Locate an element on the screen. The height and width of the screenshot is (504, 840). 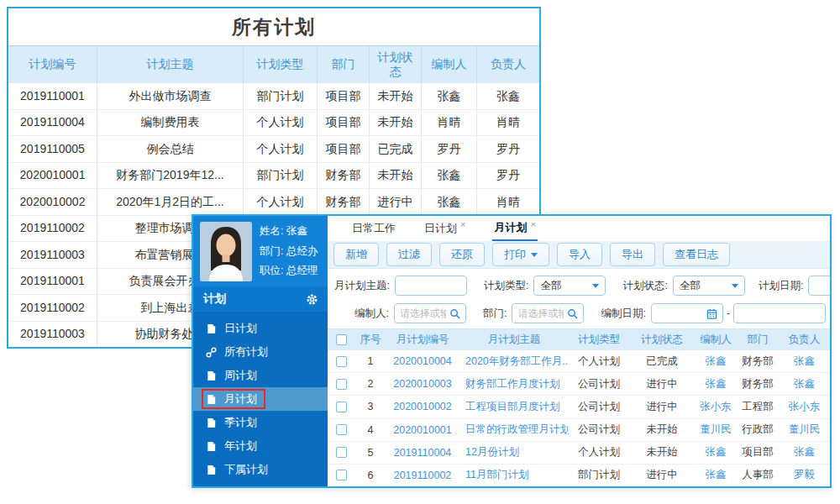
department: 项目部 is located at coordinates (758, 453).